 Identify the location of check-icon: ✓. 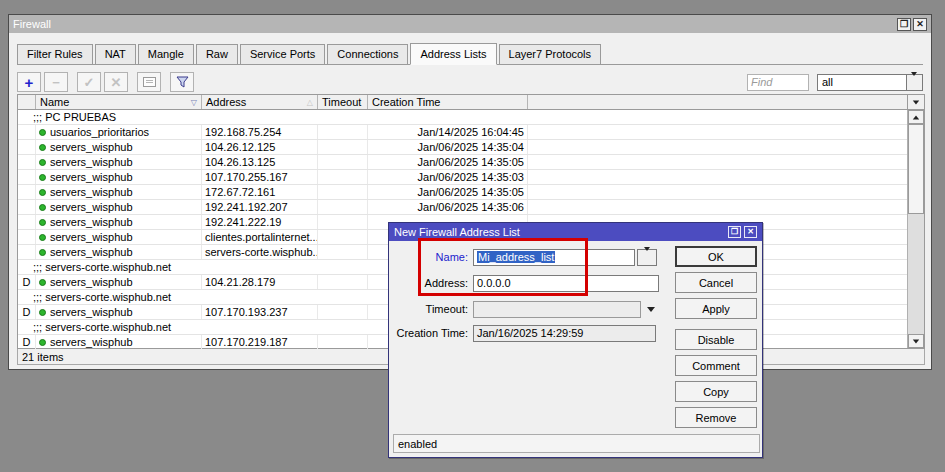
(90, 82).